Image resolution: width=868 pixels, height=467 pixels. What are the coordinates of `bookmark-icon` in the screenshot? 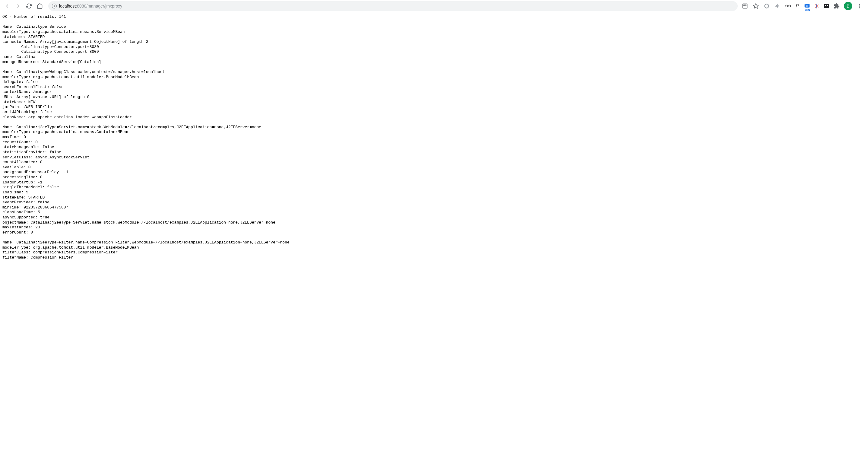 It's located at (756, 6).